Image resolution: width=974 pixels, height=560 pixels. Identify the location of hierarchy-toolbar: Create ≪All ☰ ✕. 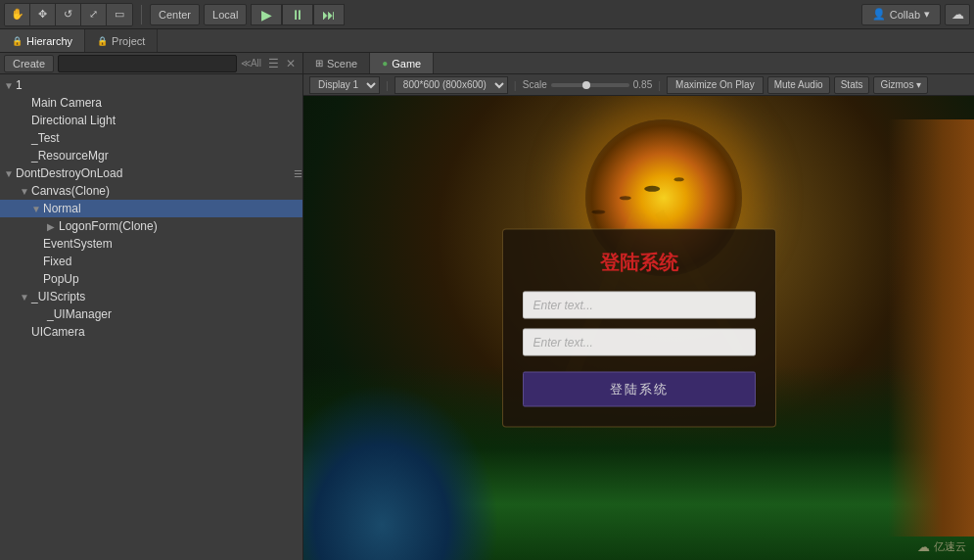
(151, 64).